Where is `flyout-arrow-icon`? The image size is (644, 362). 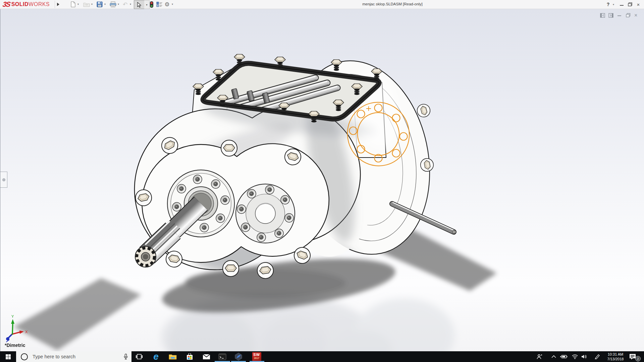
flyout-arrow-icon is located at coordinates (58, 4).